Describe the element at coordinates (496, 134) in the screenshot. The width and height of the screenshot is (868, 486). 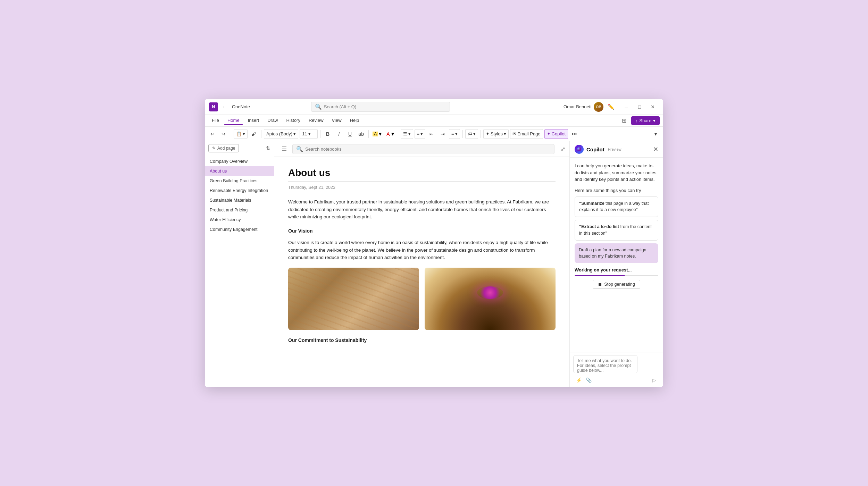
I see `styles-dropdown: ✦ Styles ▾` at that location.